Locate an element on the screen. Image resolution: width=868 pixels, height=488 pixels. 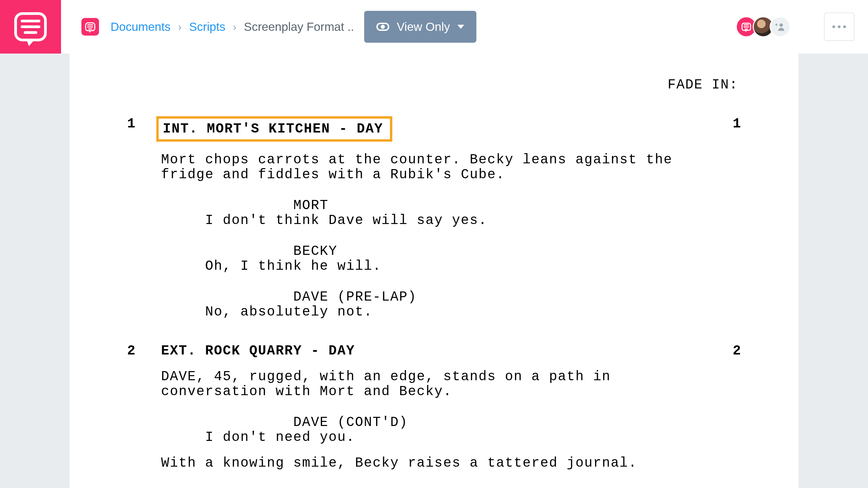
scene-heading: INT. MORT'S KITCHEN - DAY is located at coordinates (274, 129).